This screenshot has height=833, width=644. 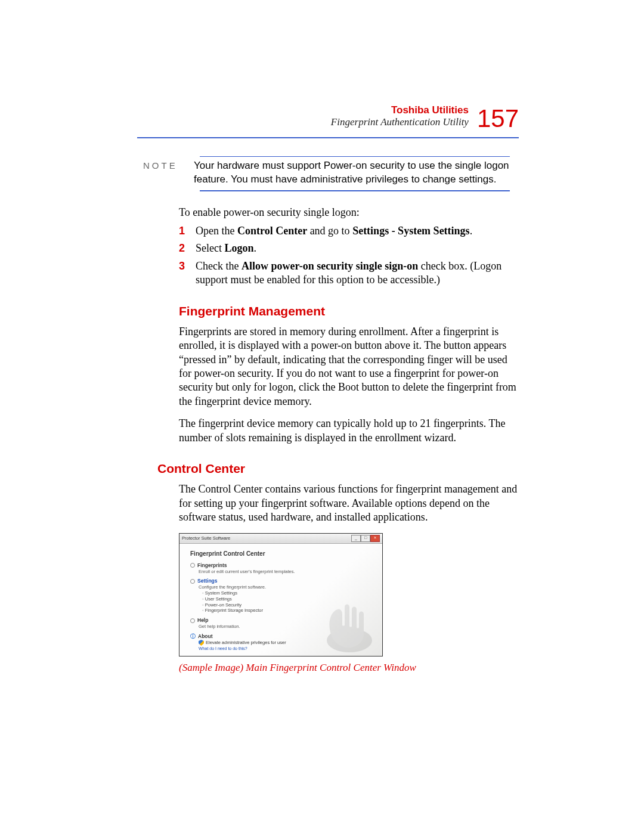 What do you see at coordinates (400, 118) in the screenshot?
I see `header-text-block: Toshiba Utilities Fingerprint Authentica…` at bounding box center [400, 118].